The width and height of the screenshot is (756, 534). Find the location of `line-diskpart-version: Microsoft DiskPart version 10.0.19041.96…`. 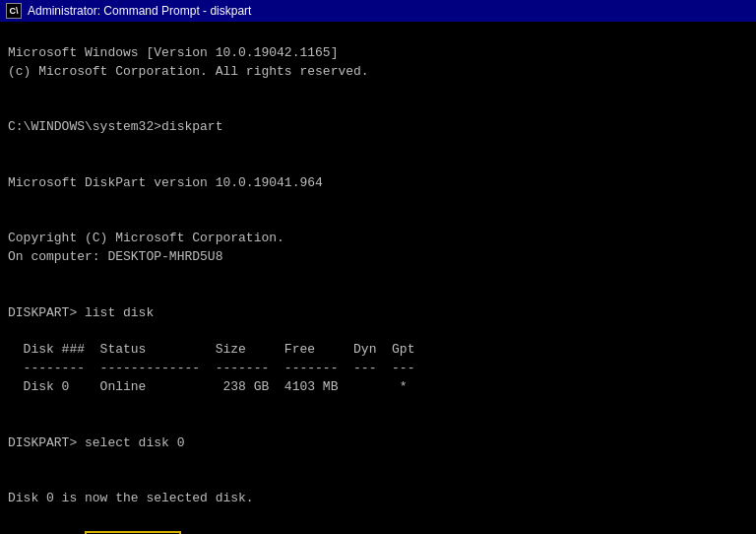

line-diskpart-version: Microsoft DiskPart version 10.0.19041.96… is located at coordinates (165, 183).